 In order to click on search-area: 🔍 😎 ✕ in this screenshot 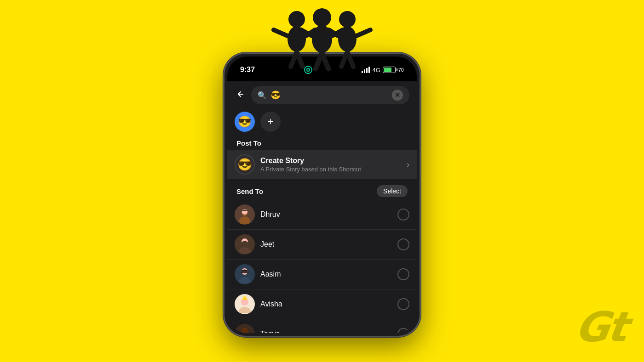, I will do `click(322, 95)`.